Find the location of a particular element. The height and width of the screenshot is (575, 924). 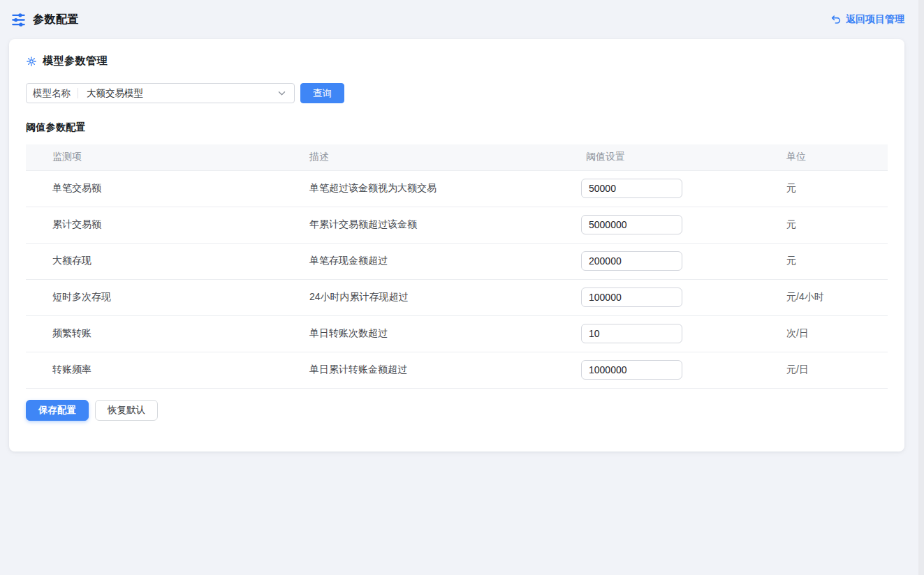

table-row: 短时多次存现 24小时内累计存现超过 元/4小时 is located at coordinates (457, 297).